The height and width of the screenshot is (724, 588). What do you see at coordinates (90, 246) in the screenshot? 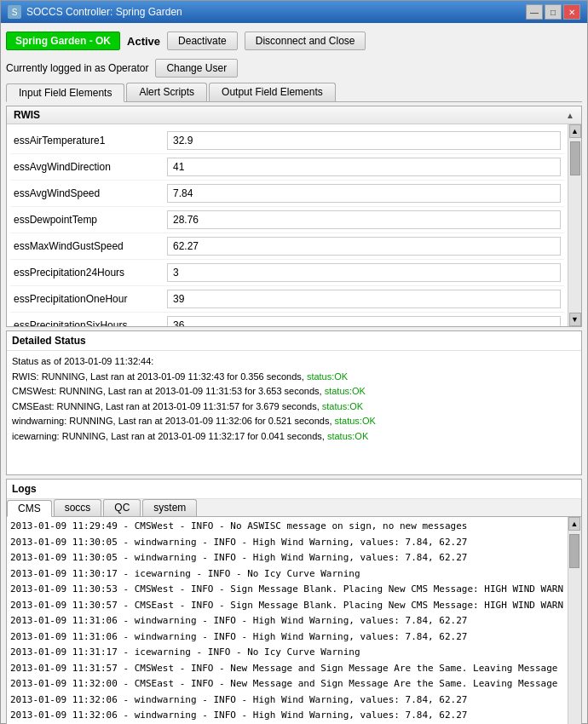
I see `field-label: essMaxWindGustSpeed` at bounding box center [90, 246].